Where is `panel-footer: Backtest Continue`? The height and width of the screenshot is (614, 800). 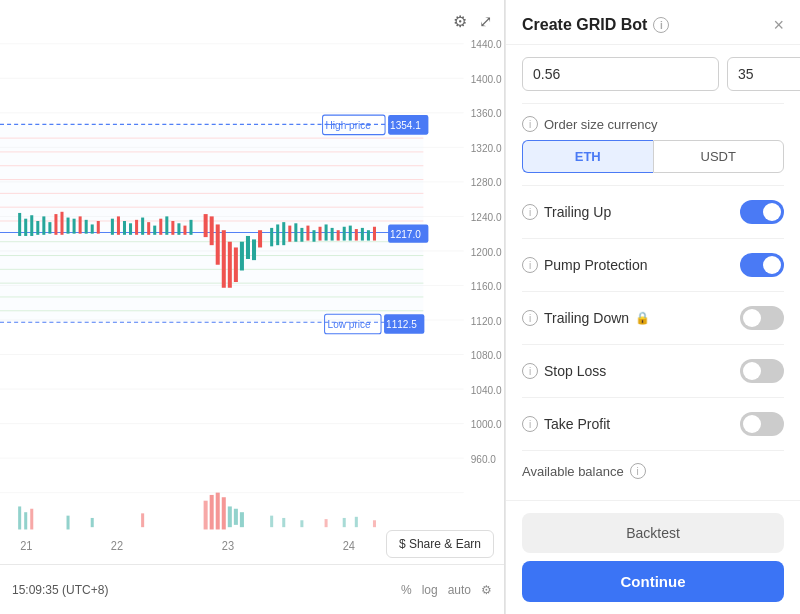 panel-footer: Backtest Continue is located at coordinates (653, 557).